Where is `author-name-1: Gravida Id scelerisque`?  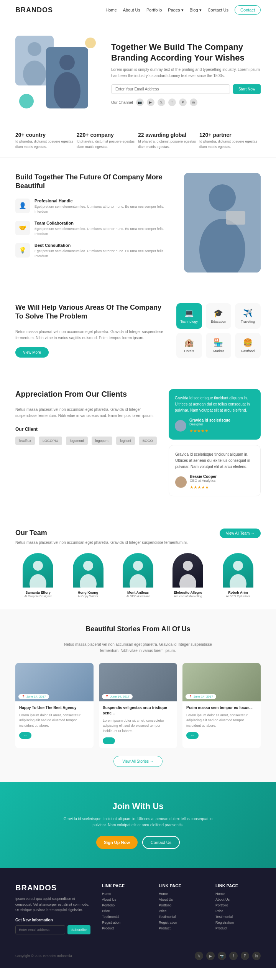 author-name-1: Gravida Id scelerisque is located at coordinates (210, 420).